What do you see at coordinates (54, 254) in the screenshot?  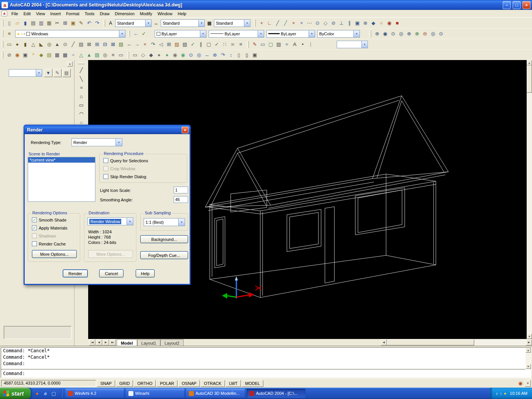 I see `more-options-button: More Options...` at bounding box center [54, 254].